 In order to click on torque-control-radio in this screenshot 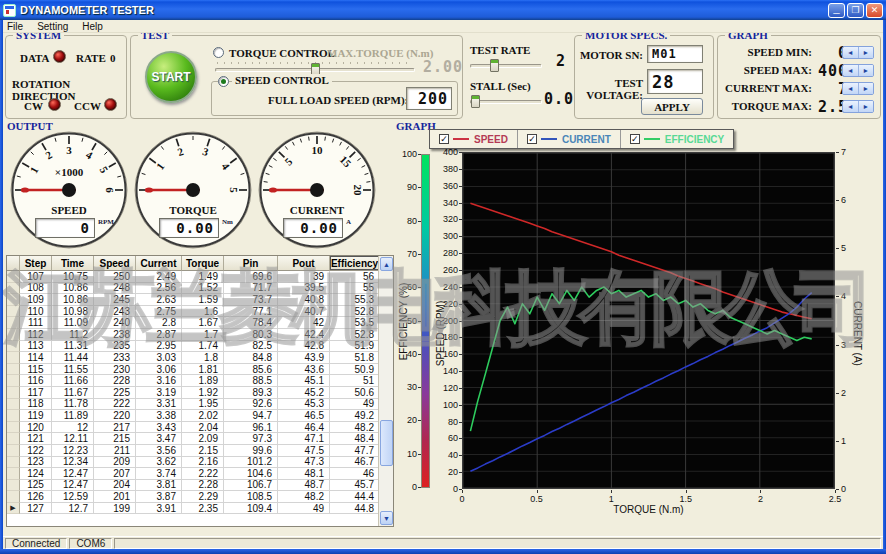, I will do `click(218, 52)`.